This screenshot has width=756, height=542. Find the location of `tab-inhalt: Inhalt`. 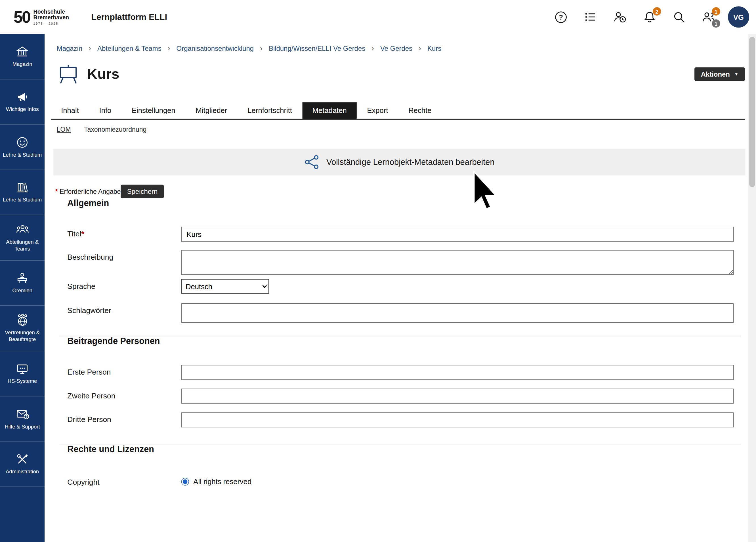

tab-inhalt: Inhalt is located at coordinates (70, 110).